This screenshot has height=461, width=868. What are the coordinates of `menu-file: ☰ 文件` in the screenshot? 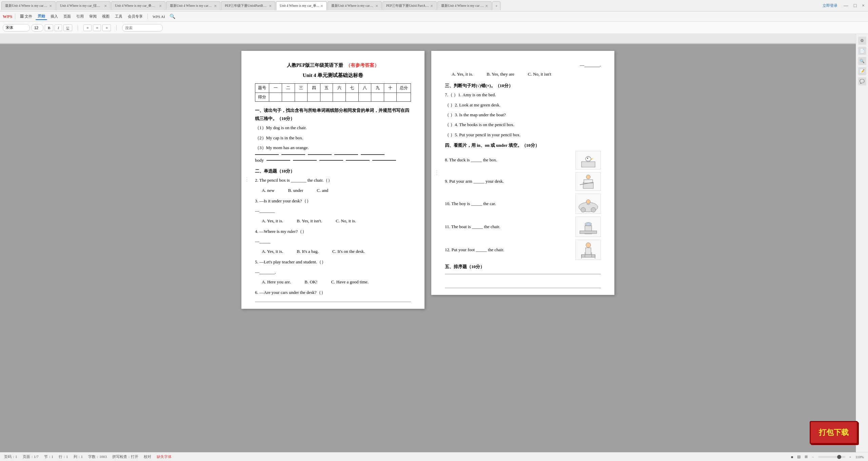 It's located at (26, 16).